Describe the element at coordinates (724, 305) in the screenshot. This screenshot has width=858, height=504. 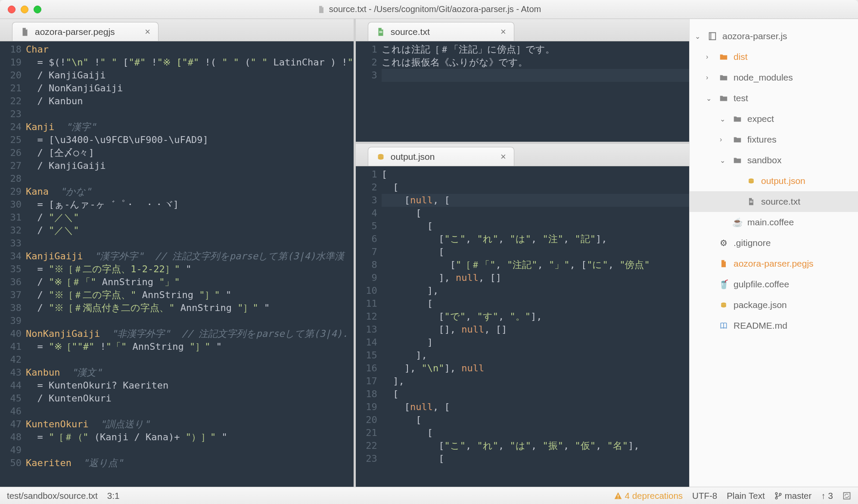
I see `json-icon` at that location.